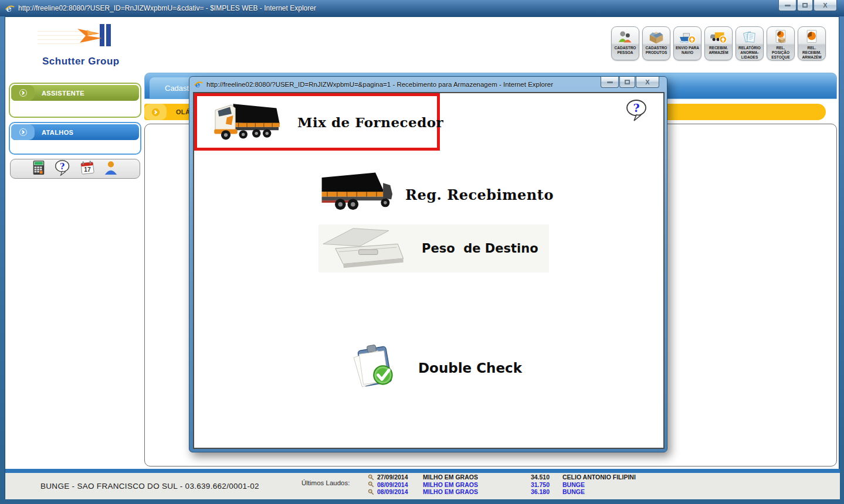  I want to click on quick-iconbar: ? 17 17, so click(75, 169).